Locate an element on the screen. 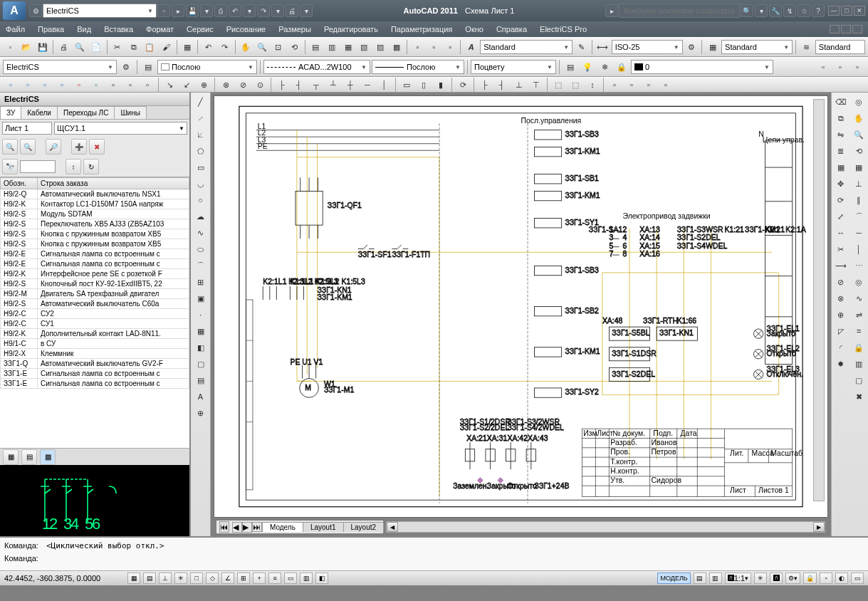  lwt-button: ≡ is located at coordinates (275, 578).